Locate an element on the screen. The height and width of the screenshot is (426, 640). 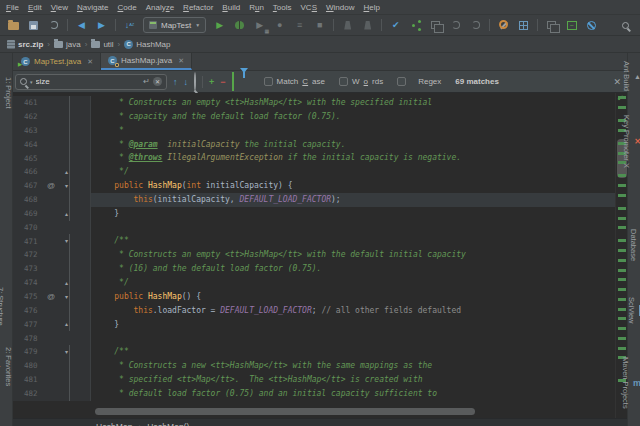
power-save-button is located at coordinates (592, 25).